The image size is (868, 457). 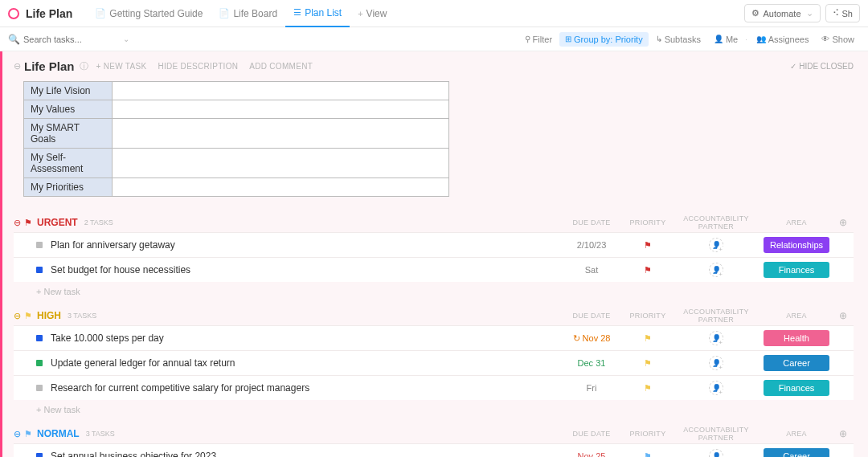 What do you see at coordinates (434, 387) in the screenshot?
I see `task-row: Research for current competitive salary …` at bounding box center [434, 387].